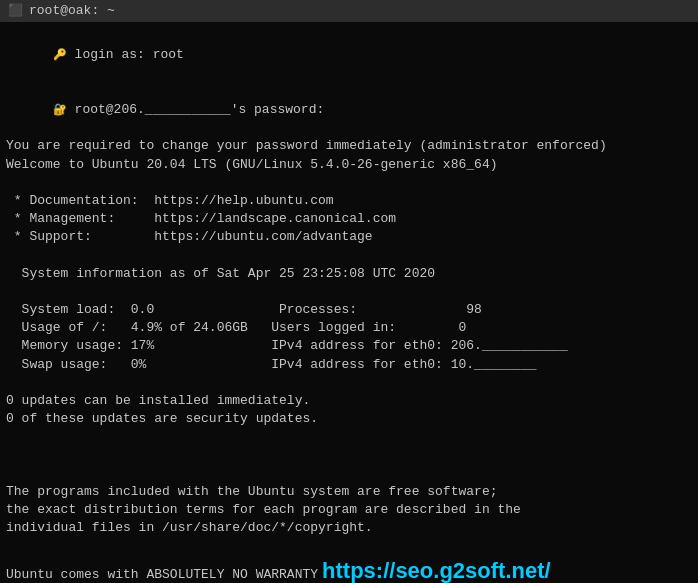  Describe the element at coordinates (349, 292) in the screenshot. I see `blank3` at that location.